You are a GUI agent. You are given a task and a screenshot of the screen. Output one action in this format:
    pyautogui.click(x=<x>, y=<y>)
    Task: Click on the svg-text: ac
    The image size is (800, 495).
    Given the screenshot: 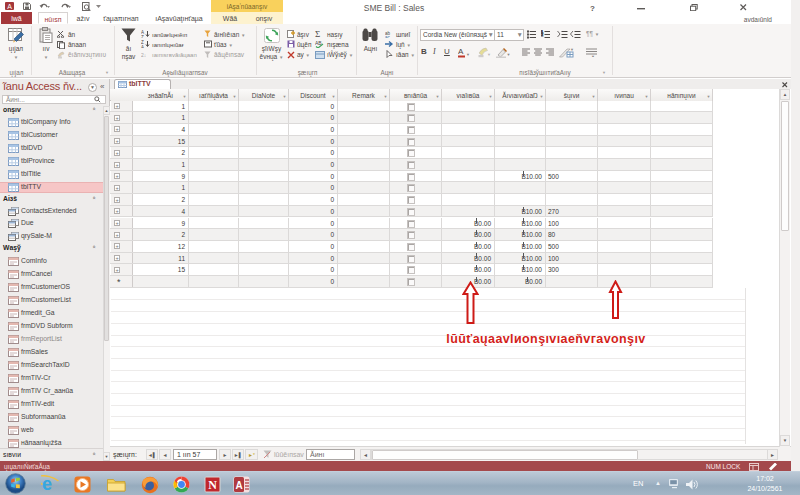 What is the action you would take?
    pyautogui.click(x=388, y=36)
    